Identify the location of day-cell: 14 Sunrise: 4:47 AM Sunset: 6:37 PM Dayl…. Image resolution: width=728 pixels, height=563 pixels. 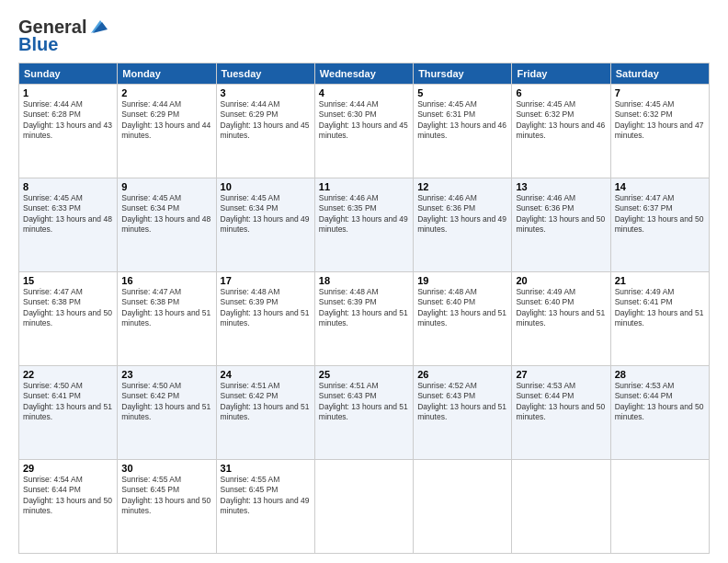
(660, 225).